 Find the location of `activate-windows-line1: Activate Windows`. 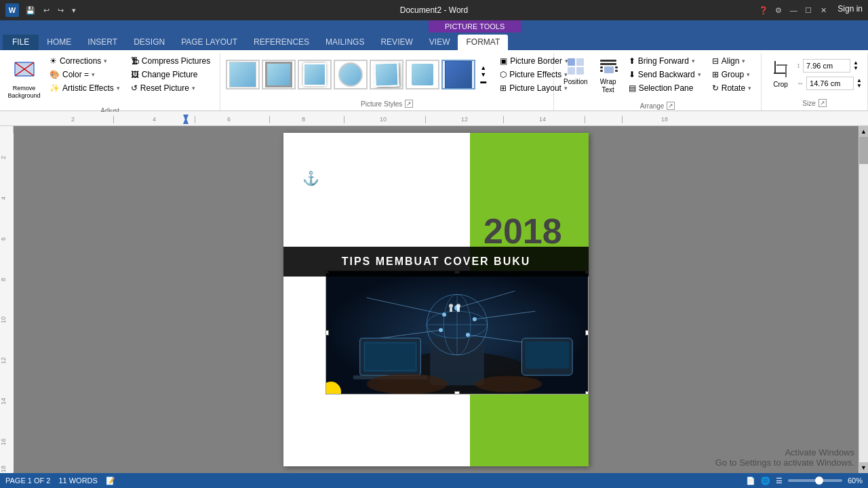

activate-windows-line1: Activate Windows is located at coordinates (785, 453).